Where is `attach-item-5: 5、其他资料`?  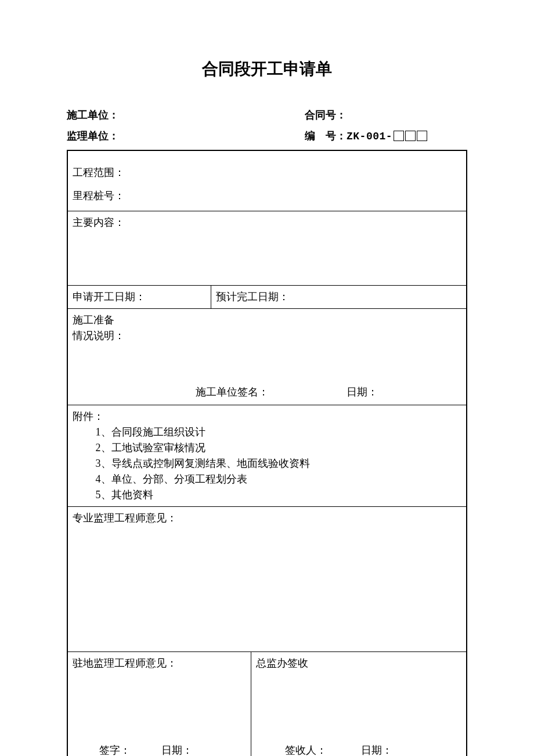
attach-item-5: 5、其他资料 is located at coordinates (279, 495).